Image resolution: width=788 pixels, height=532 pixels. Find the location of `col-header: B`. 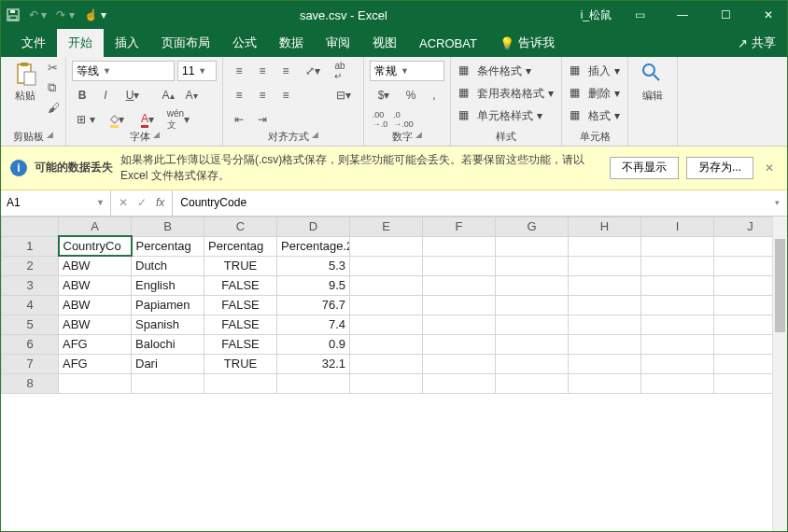

col-header: B is located at coordinates (168, 226).